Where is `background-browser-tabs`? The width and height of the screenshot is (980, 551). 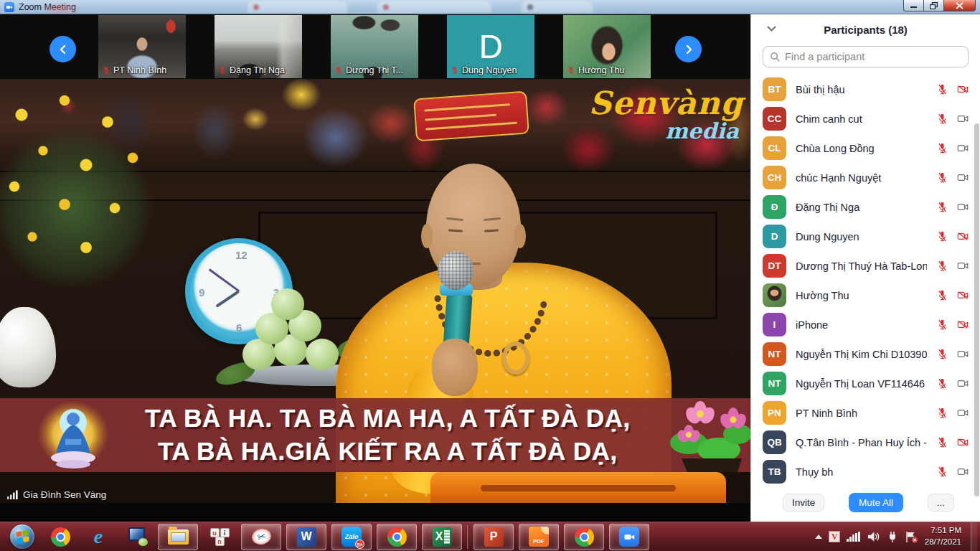 background-browser-tabs is located at coordinates (420, 7).